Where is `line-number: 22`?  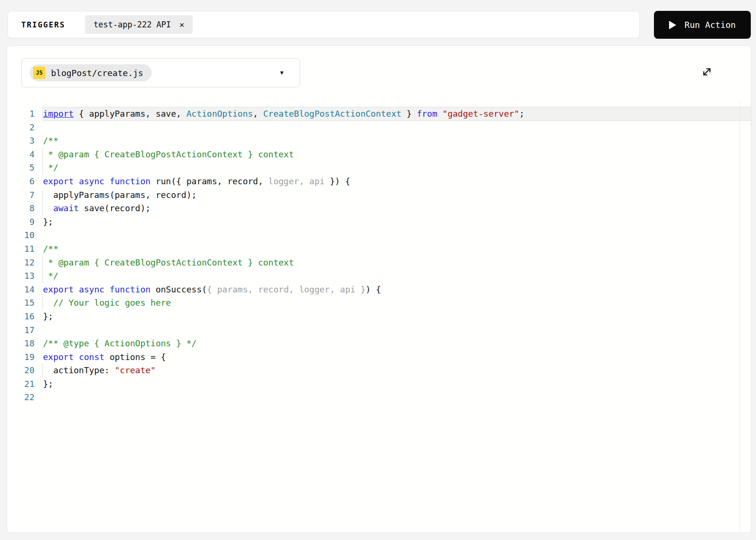
line-number: 22 is located at coordinates (21, 398).